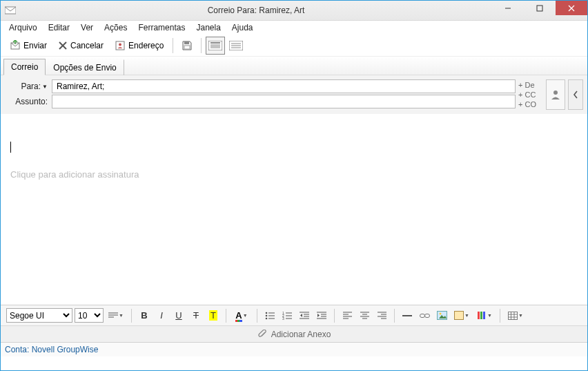 The width and height of the screenshot is (588, 371). What do you see at coordinates (322, 316) in the screenshot?
I see `indent-button` at bounding box center [322, 316].